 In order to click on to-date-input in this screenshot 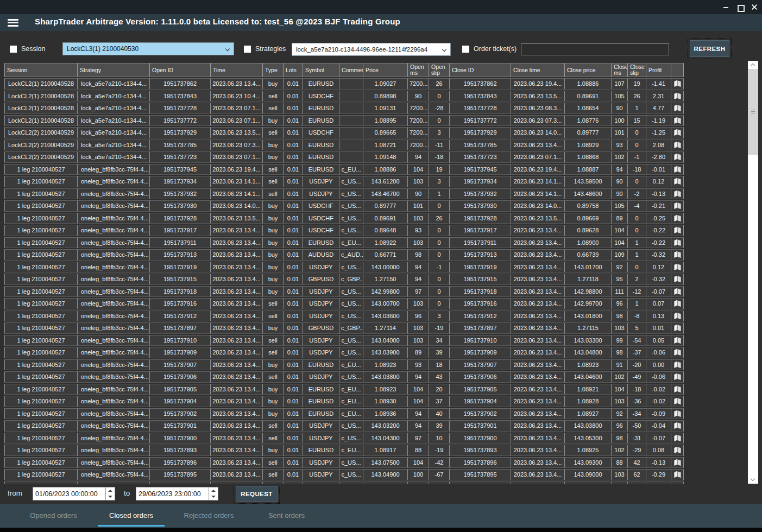, I will do `click(173, 494)`.